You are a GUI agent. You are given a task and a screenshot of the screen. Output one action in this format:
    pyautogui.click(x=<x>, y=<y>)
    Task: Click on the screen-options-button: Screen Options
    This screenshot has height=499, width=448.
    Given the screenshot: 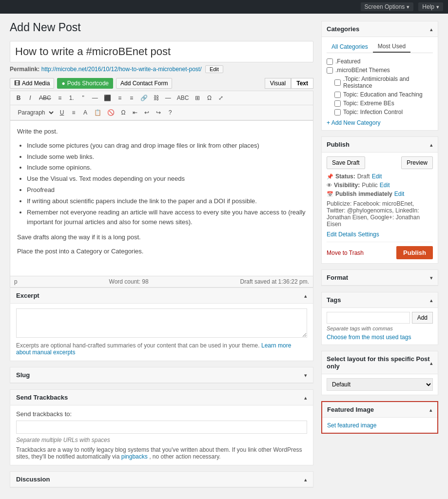 What is the action you would take?
    pyautogui.click(x=387, y=7)
    